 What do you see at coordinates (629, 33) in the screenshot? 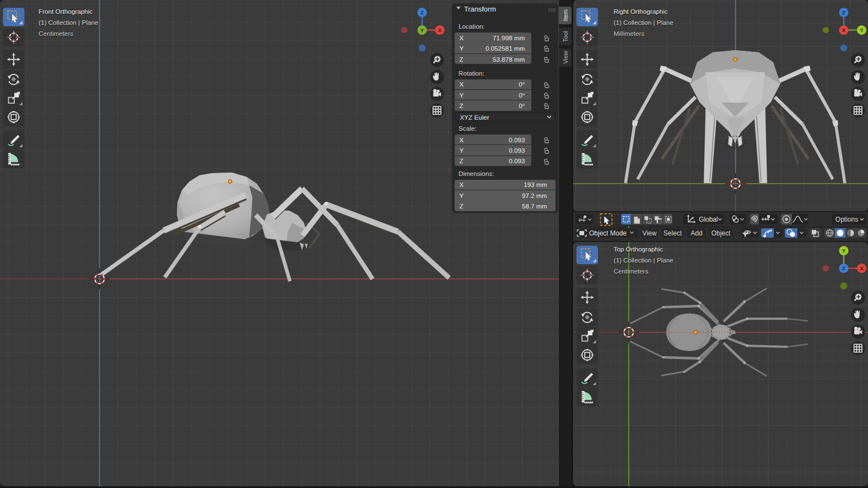
I see `svg-text: Millimeters` at bounding box center [629, 33].